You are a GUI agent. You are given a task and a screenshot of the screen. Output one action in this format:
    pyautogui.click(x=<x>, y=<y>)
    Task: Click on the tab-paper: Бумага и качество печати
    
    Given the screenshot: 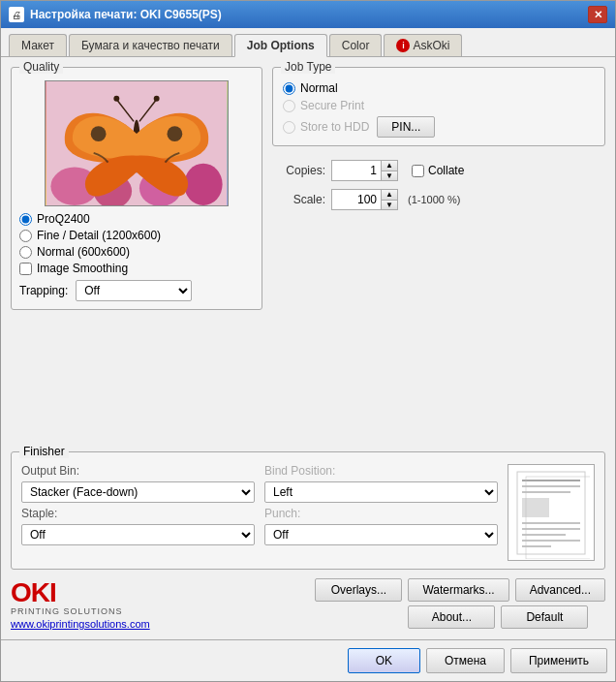 What is the action you would take?
    pyautogui.click(x=151, y=45)
    